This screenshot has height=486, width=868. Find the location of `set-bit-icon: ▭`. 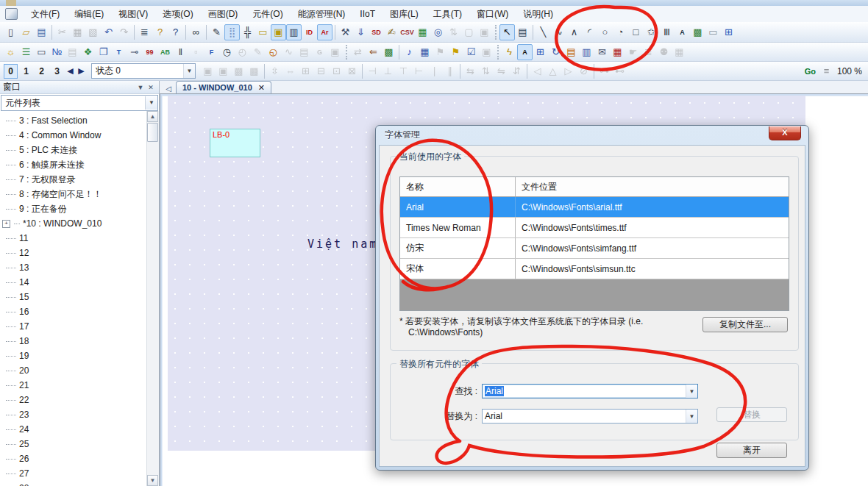

set-bit-icon: ▭ is located at coordinates (41, 52).